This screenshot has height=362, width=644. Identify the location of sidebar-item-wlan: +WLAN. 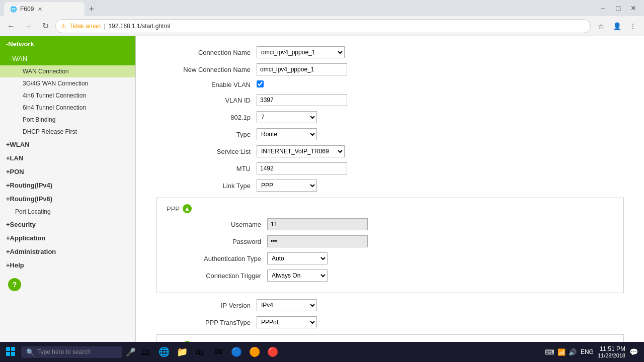
(67, 145).